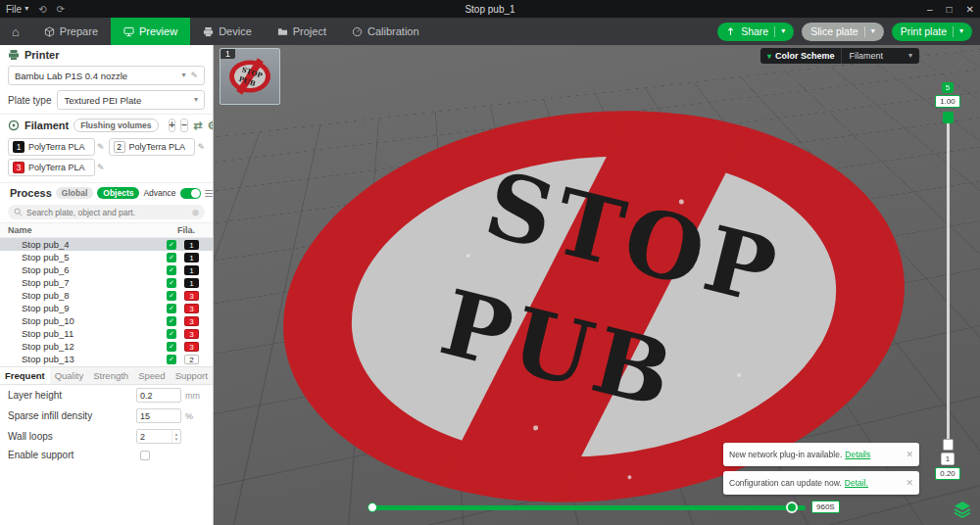  What do you see at coordinates (111, 376) in the screenshot?
I see `tab-strength: Strength` at bounding box center [111, 376].